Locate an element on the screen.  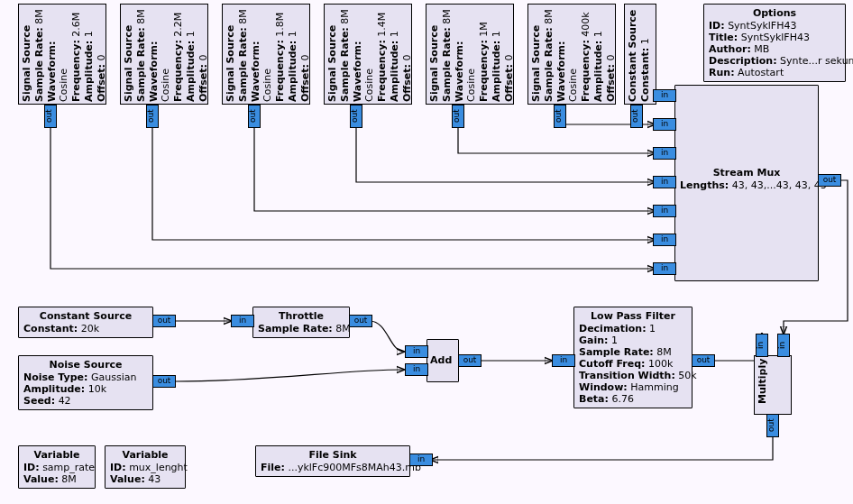
multiply-block: Multiply is located at coordinates (773, 385).